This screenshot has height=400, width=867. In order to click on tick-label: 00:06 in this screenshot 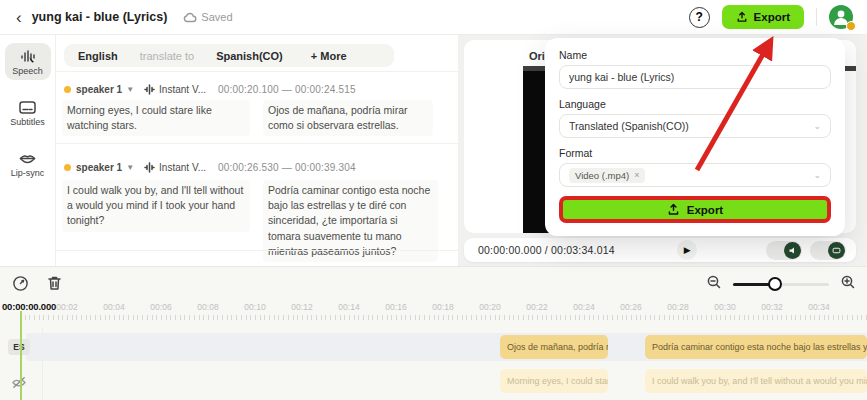, I will do `click(161, 307)`.